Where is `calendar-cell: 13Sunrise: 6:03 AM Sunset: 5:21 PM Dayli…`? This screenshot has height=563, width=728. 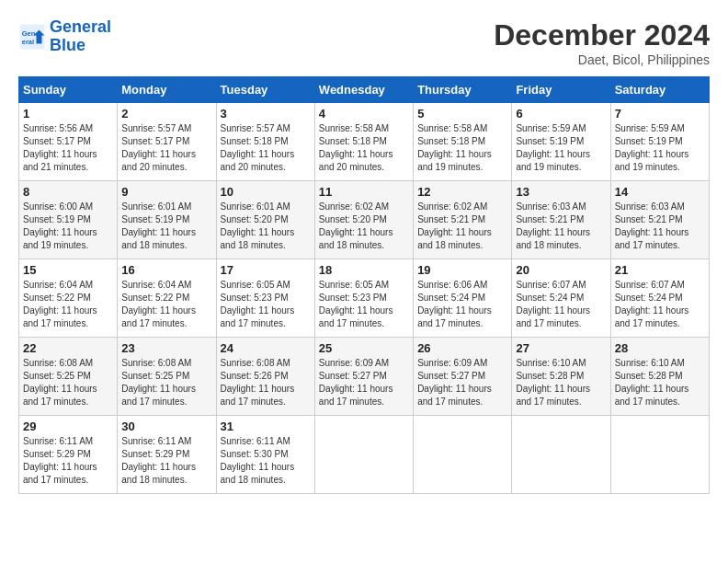 calendar-cell: 13Sunrise: 6:03 AM Sunset: 5:21 PM Dayli… is located at coordinates (561, 221).